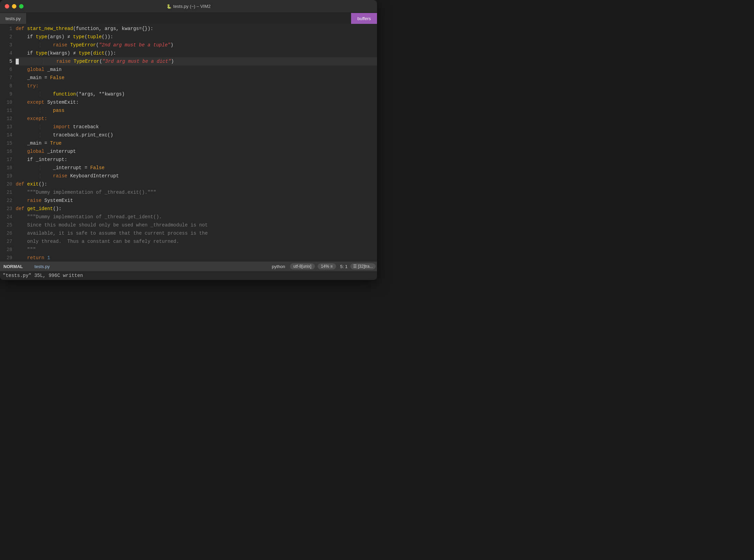 This screenshot has height=560, width=754. What do you see at coordinates (6, 201) in the screenshot?
I see `line-number-22: 22` at bounding box center [6, 201].